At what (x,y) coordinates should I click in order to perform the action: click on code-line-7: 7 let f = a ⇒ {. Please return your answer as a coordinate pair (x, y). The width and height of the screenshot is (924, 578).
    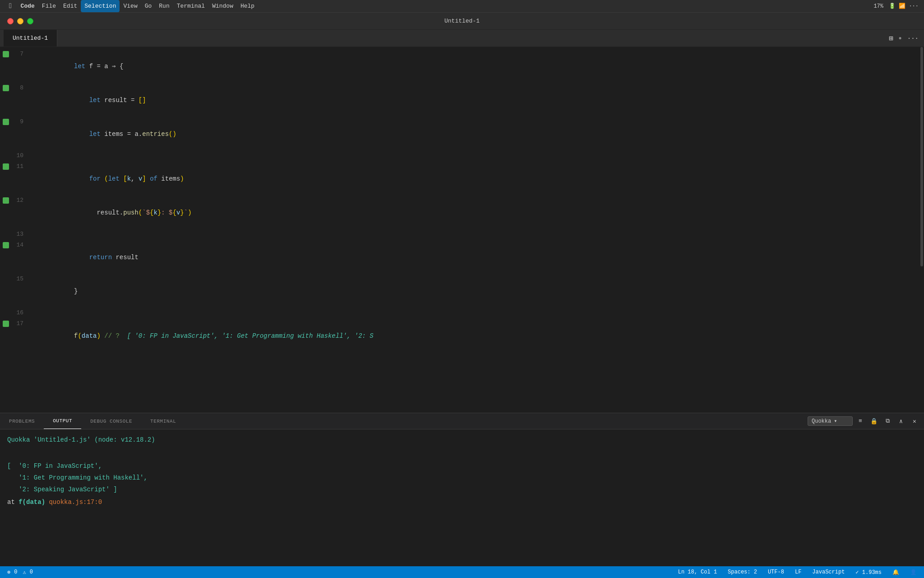
    Looking at the image, I should click on (462, 66).